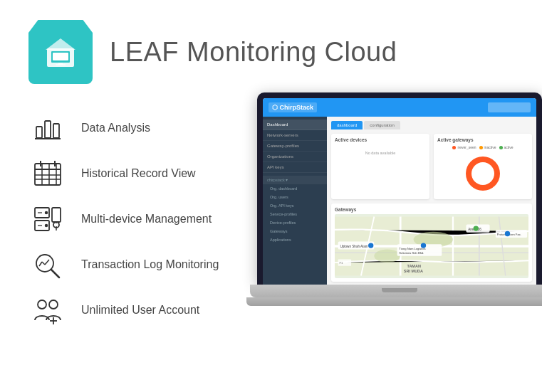 Image resolution: width=542 pixels, height=392 pixels. What do you see at coordinates (432, 243) in the screenshot?
I see `gateways-map-card: Gateways` at bounding box center [432, 243].